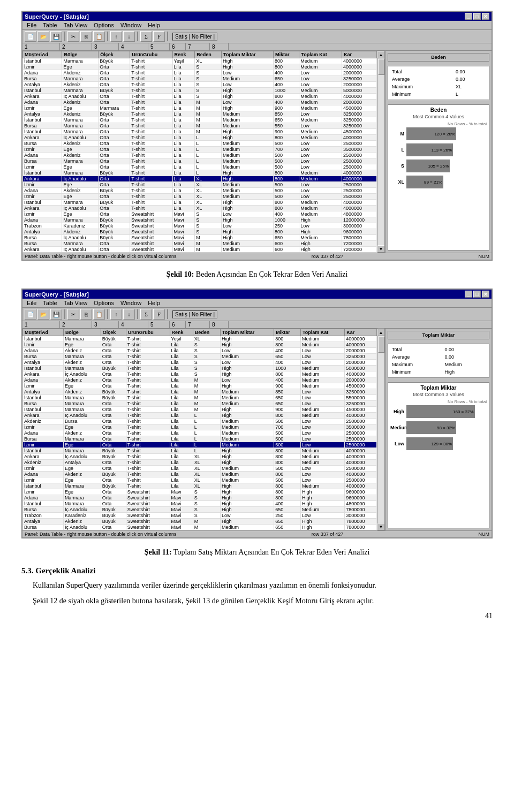  What do you see at coordinates (75, 25) in the screenshot?
I see `menu1-tabview: Tab View` at bounding box center [75, 25].